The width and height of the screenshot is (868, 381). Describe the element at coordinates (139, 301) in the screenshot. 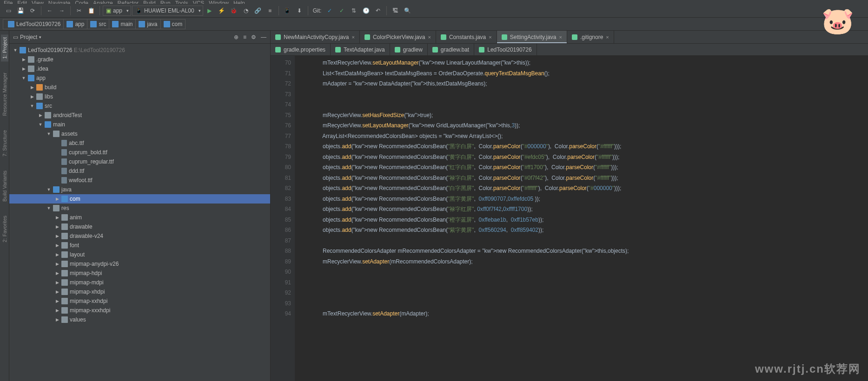

I see `tree-item: ▶mipmap-xxhdpi` at that location.